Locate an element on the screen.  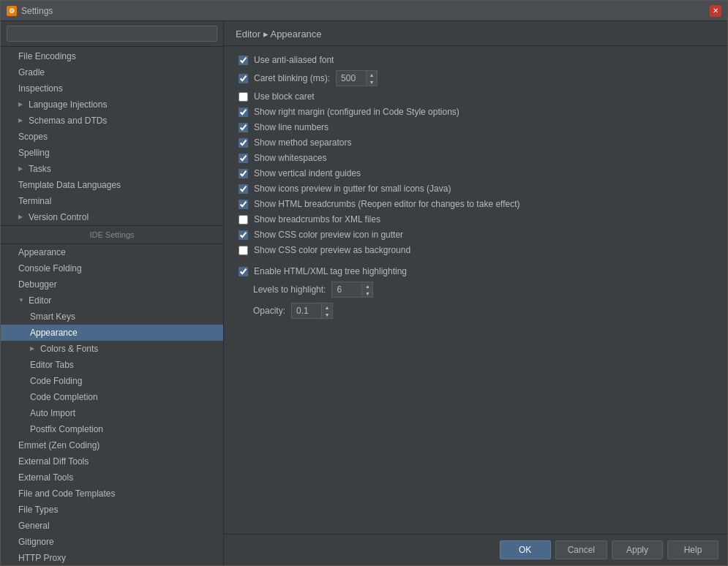
label-css-color-icon: Show CSS color preview icon in gutter is located at coordinates (329, 235).